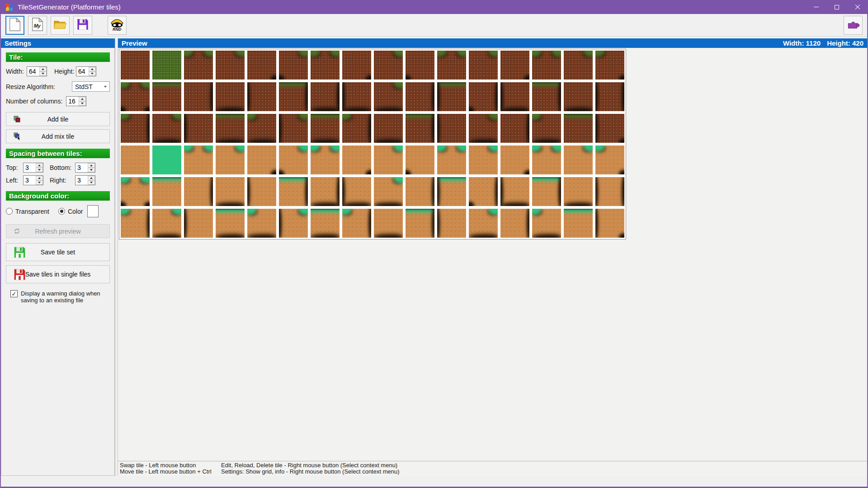  Describe the element at coordinates (420, 128) in the screenshot. I see `tile-r3-c10` at that location.